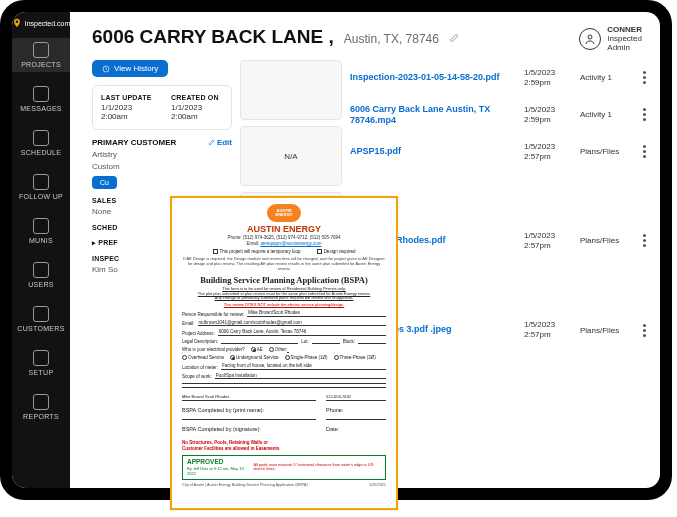  Describe the element at coordinates (41, 143) in the screenshot. I see `sidebar-item-schedule: SCHEDULE` at that location.